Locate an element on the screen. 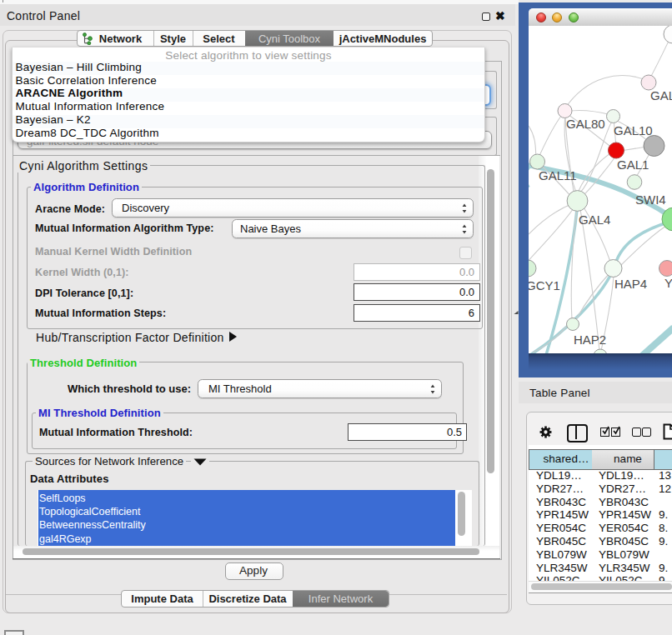 Image resolution: width=672 pixels, height=635 pixels. svg-text: GAL80 is located at coordinates (585, 123).